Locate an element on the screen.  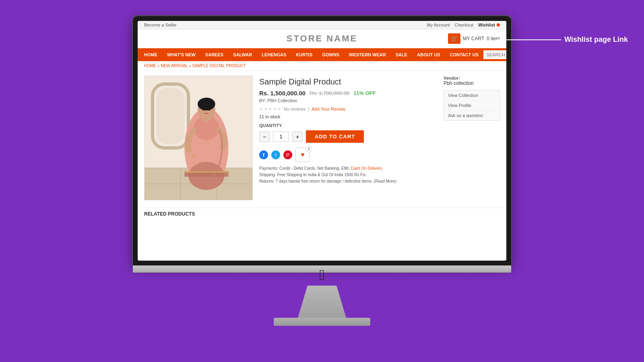
nav-search is located at coordinates (495, 55).